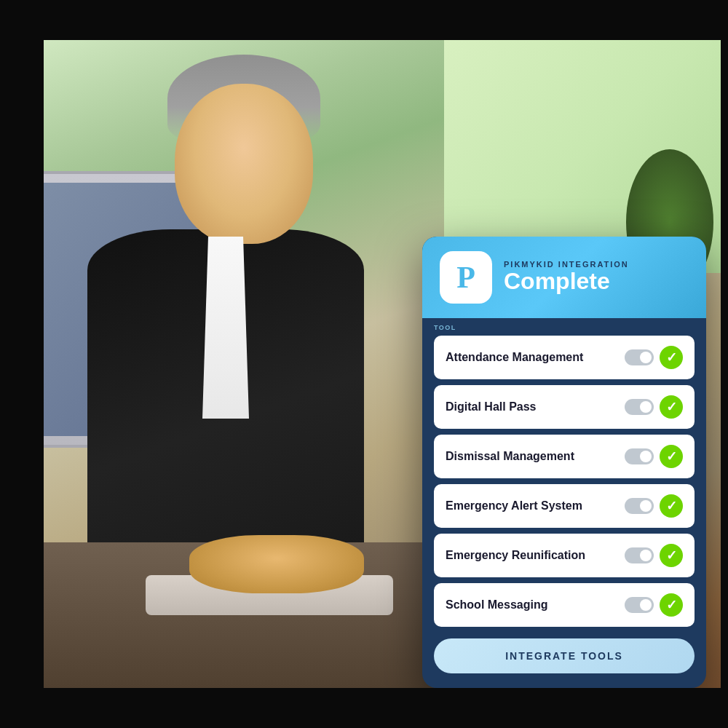  I want to click on tool-item-attendance: Attendance Management ✓, so click(564, 357).